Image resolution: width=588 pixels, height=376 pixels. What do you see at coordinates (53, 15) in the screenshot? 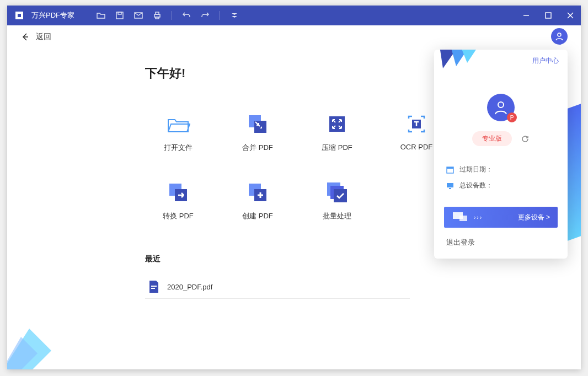
I see `app-title: 万兴PDF专家` at bounding box center [53, 15].